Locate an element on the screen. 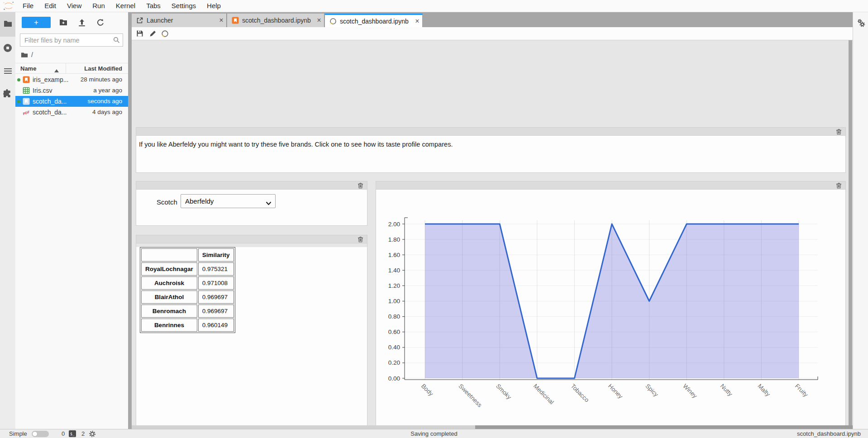 This screenshot has width=868, height=438. svg-text: 1.20 is located at coordinates (394, 286).